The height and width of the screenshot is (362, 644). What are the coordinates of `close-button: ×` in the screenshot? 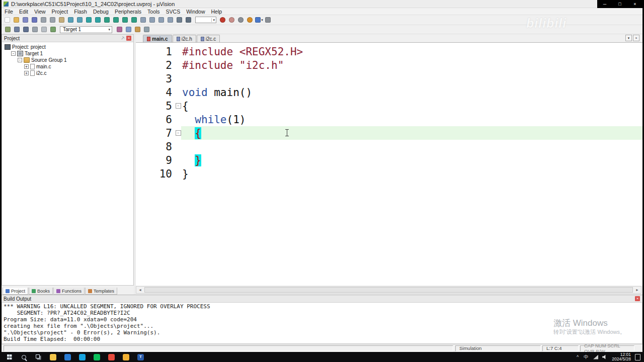 It's located at (635, 4).